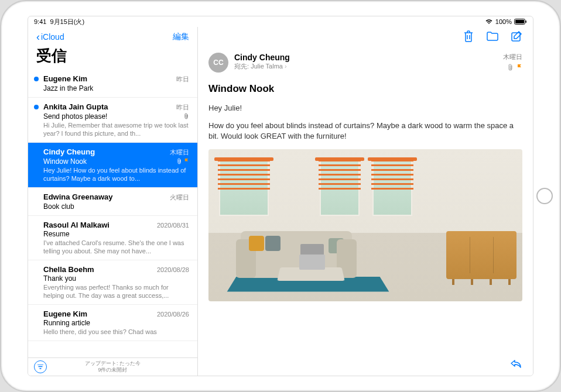 The image size is (561, 392). Describe the element at coordinates (112, 323) in the screenshot. I see `message-item: Eugene Kim2020/08/26Running articleHello…` at that location.